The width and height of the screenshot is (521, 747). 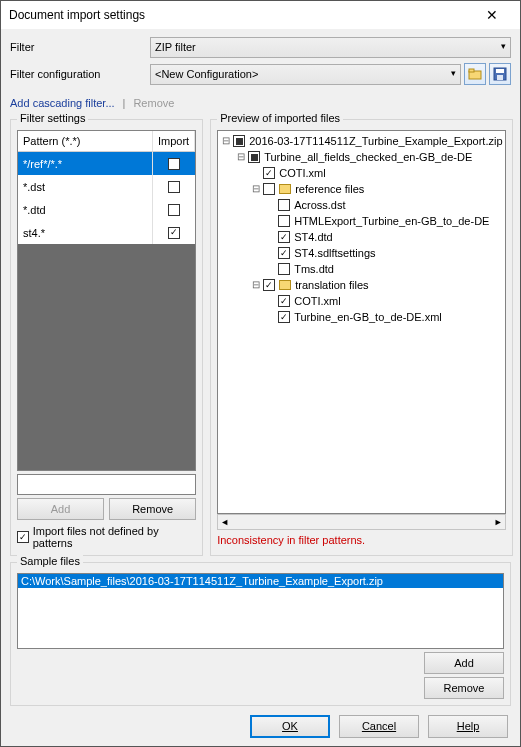 I want to click on tree-item: reference files, so click(x=330, y=189).